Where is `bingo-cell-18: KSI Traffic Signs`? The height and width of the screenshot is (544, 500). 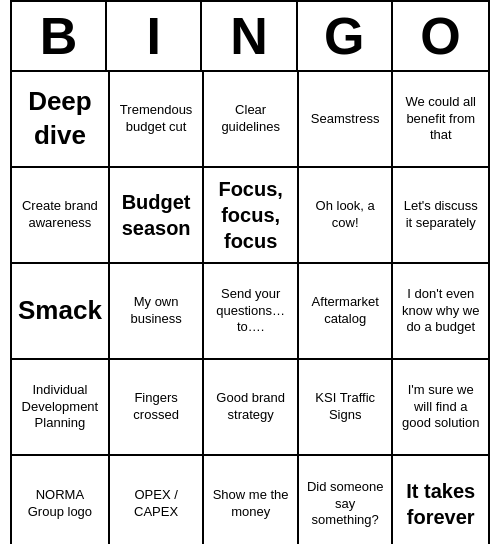
bingo-cell-18: KSI Traffic Signs is located at coordinates (346, 408).